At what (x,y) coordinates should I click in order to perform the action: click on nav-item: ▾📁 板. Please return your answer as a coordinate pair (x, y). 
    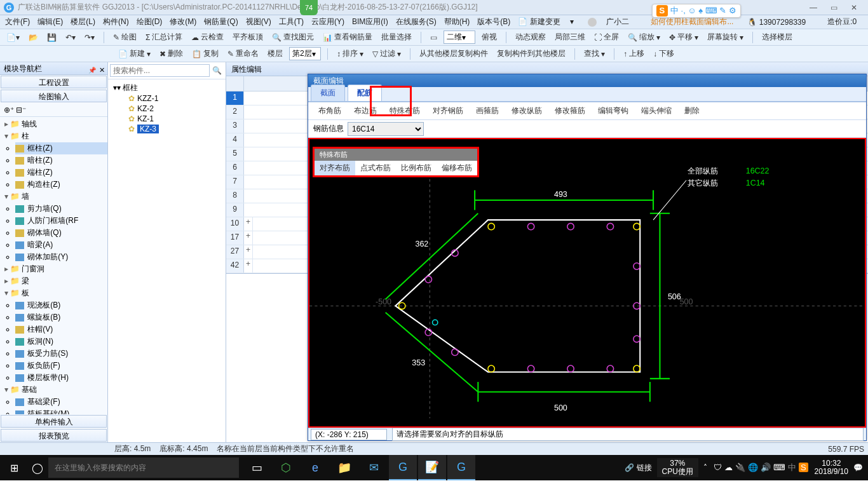
    Looking at the image, I should click on (53, 294).